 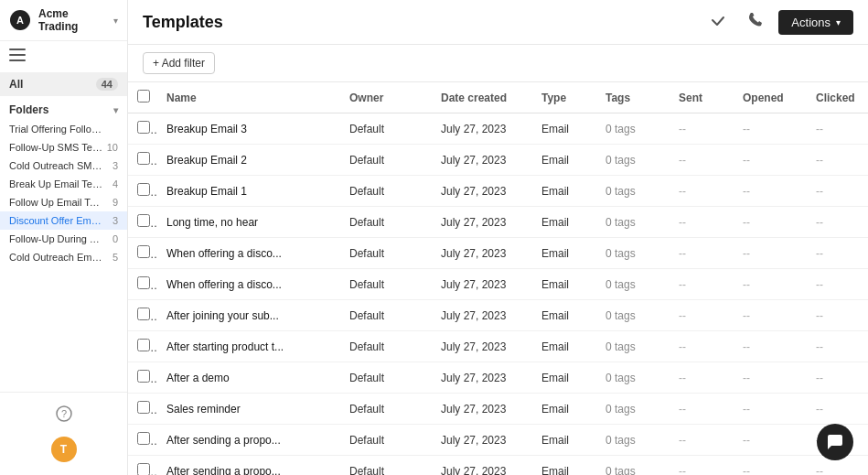 What do you see at coordinates (249, 129) in the screenshot?
I see `row-name-0: Breakup Email 3` at bounding box center [249, 129].